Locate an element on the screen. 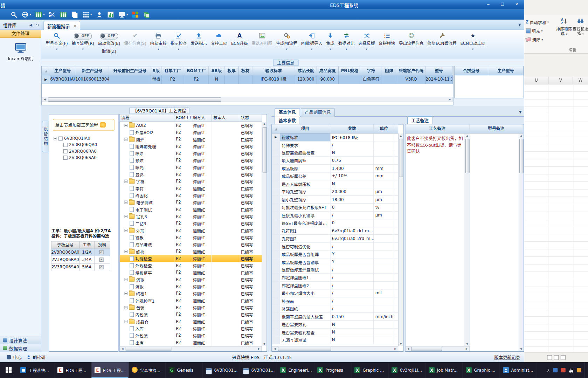  scroll-right-icon: ▶ is located at coordinates (450, 99).